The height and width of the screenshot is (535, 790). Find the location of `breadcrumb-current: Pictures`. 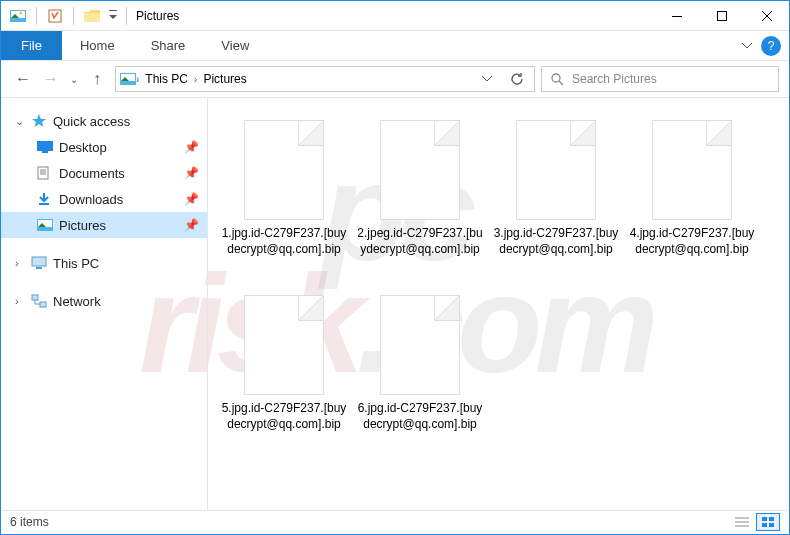

breadcrumb-current: Pictures is located at coordinates (224, 79).